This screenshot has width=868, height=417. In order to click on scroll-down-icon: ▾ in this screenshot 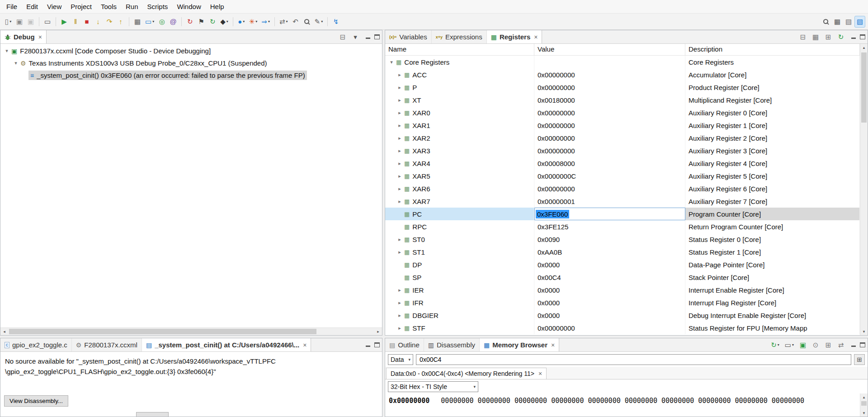, I will do `click(864, 332)`.